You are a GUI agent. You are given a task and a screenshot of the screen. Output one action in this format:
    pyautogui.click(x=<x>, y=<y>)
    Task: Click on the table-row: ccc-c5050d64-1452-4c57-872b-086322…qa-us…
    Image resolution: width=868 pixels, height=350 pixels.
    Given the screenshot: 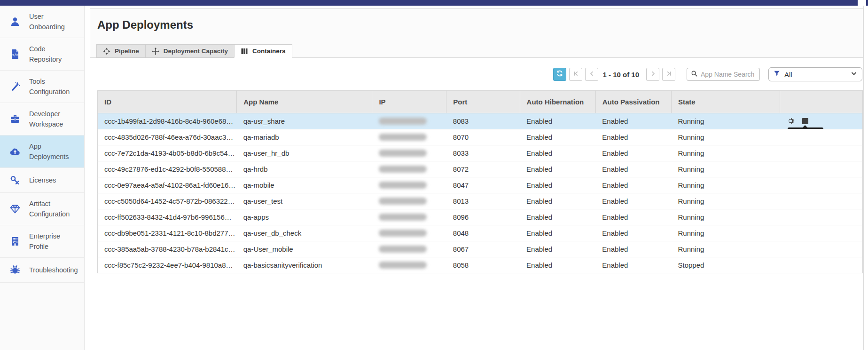 What is the action you would take?
    pyautogui.click(x=480, y=201)
    